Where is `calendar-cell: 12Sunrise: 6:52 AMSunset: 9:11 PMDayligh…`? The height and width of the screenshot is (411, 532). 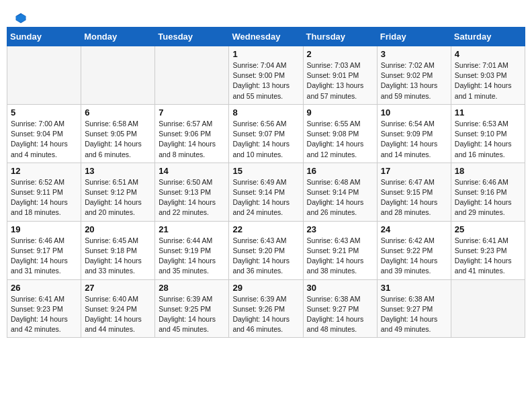
calendar-cell: 12Sunrise: 6:52 AMSunset: 9:11 PMDayligh… is located at coordinates (44, 192).